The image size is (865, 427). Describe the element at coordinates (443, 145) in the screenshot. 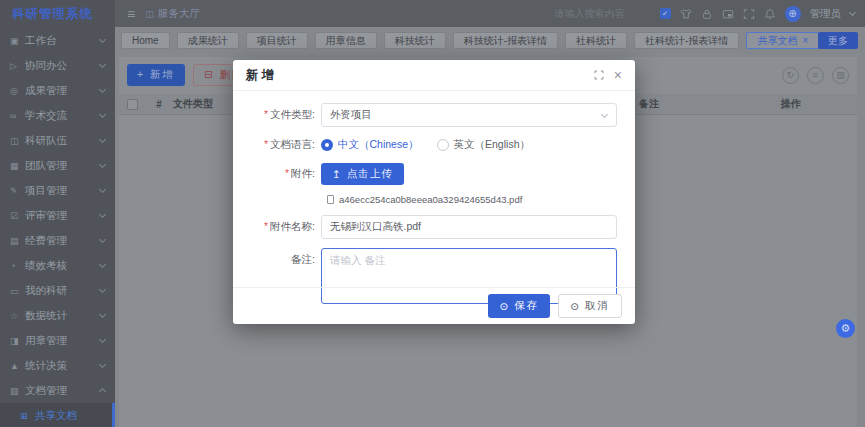

I see `radio-unselected-icon` at that location.